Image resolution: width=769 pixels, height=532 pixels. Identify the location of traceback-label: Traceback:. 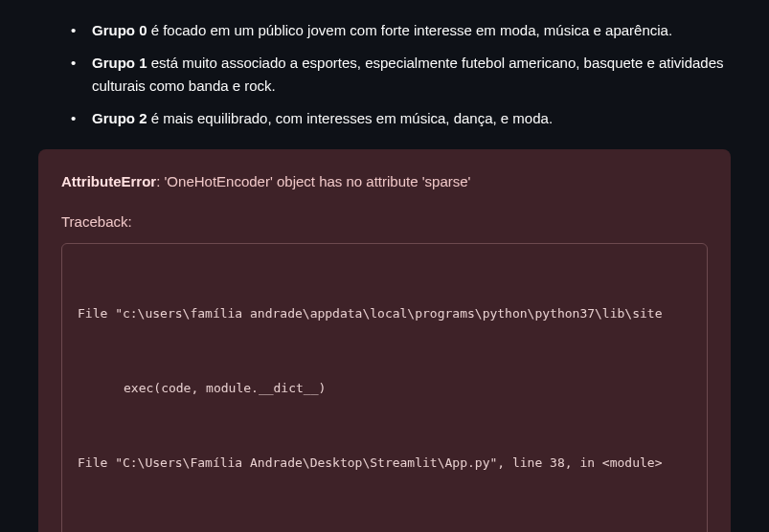
(385, 222).